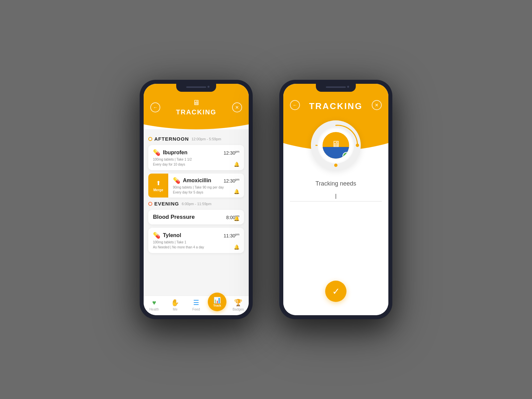 Image resolution: width=532 pixels, height=399 pixels. I want to click on tylenol-name: Tylenol, so click(172, 235).